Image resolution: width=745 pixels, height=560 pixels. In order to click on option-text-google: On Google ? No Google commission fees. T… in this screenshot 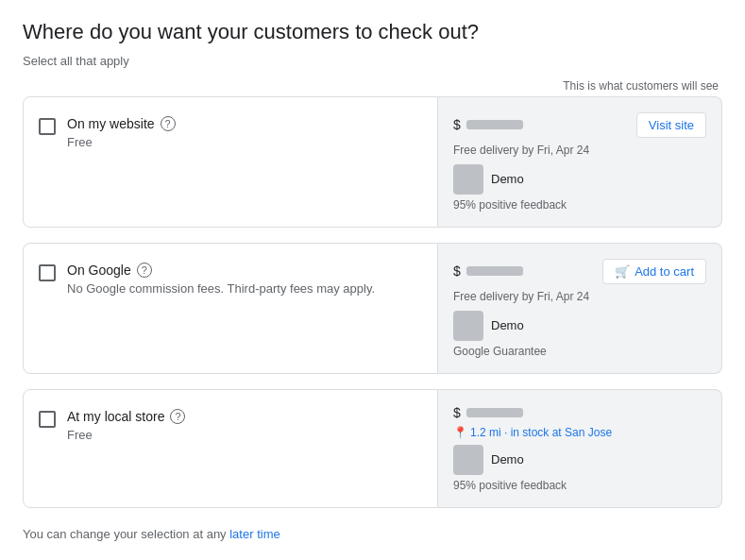, I will do `click(221, 280)`.